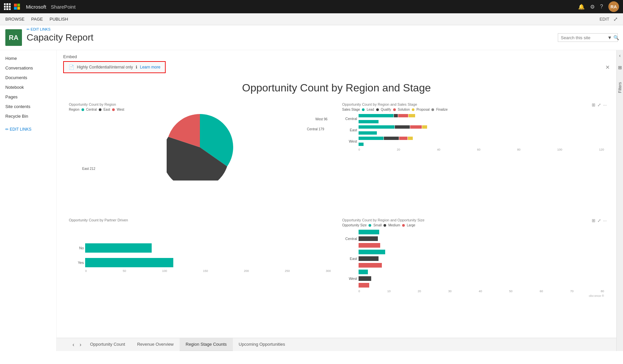 This screenshot has width=623, height=364. What do you see at coordinates (80, 345) in the screenshot?
I see `tab-next-btn: ›` at bounding box center [80, 345].